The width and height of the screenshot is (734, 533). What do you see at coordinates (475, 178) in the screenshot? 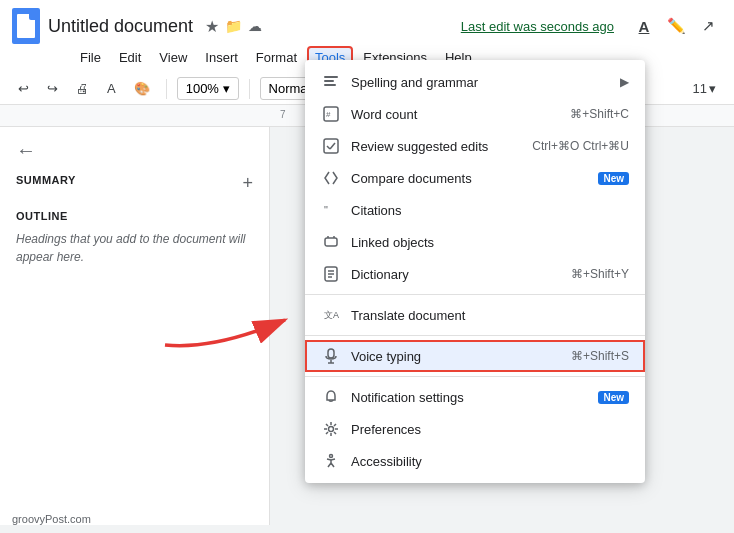
I see `menu-item-compare: Compare documents New` at bounding box center [475, 178].